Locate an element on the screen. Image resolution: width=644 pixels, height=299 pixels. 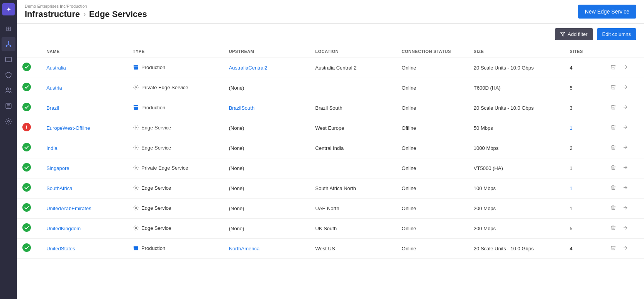
location-cell: West Europe is located at coordinates (353, 128).